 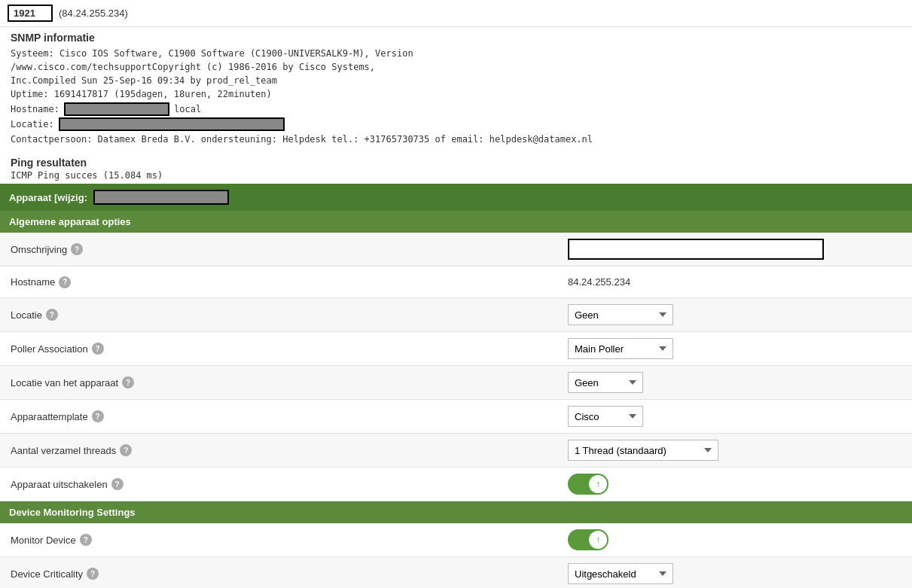 What do you see at coordinates (605, 382) in the screenshot?
I see `locatie-apparaat-select: Geen` at bounding box center [605, 382].